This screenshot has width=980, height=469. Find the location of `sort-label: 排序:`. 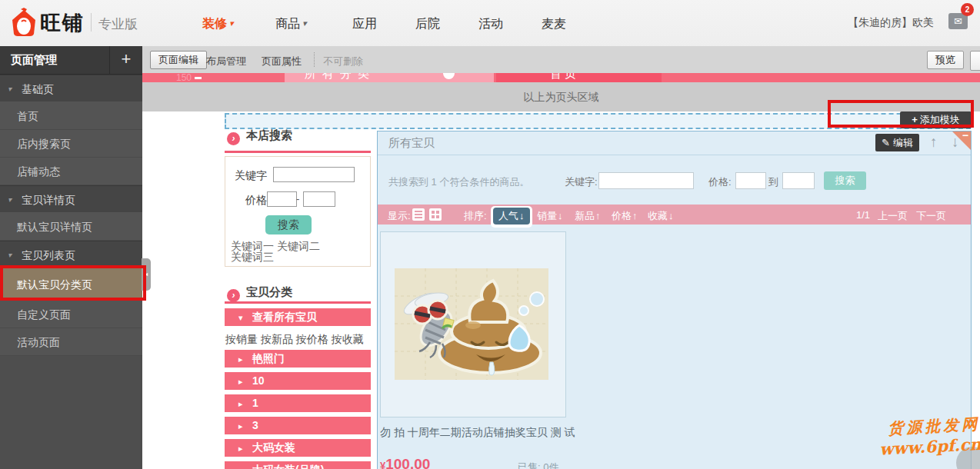

sort-label: 排序: is located at coordinates (475, 216).